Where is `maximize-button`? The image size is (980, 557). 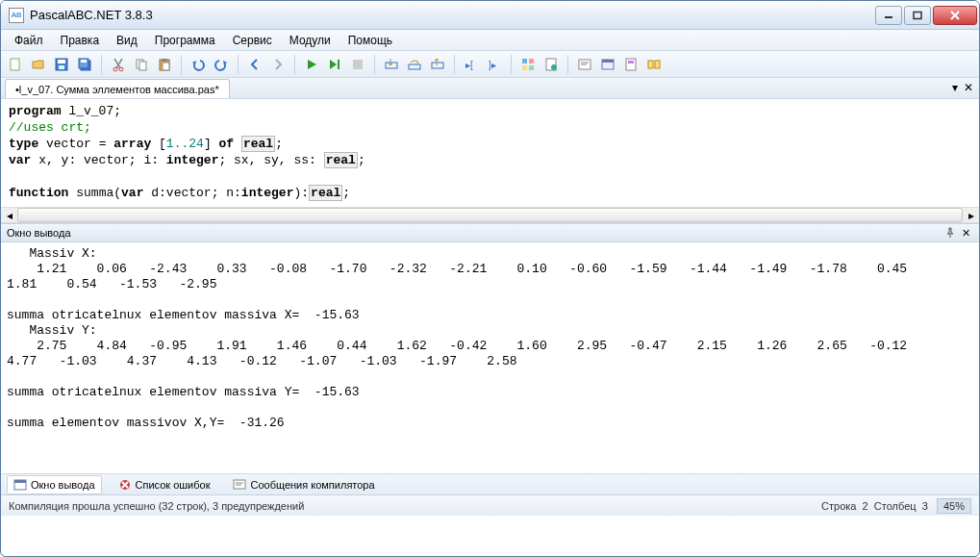
maximize-button is located at coordinates (917, 15).